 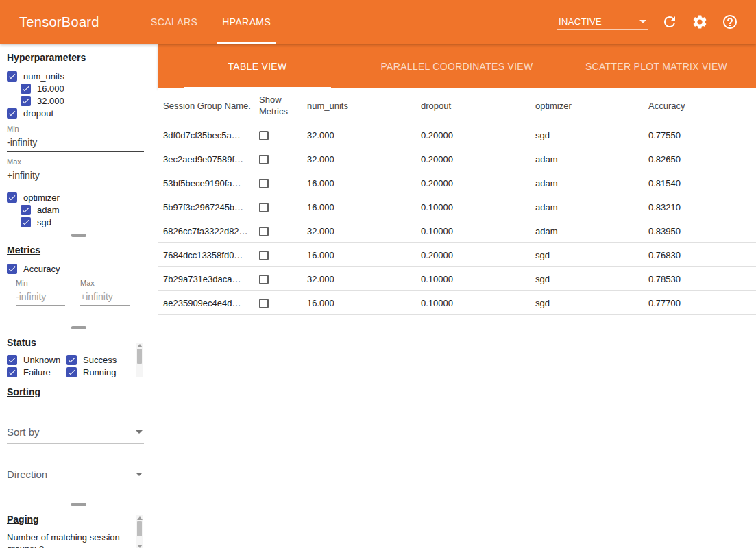 What do you see at coordinates (456, 159) in the screenshot?
I see `table-row: 3ec2aed9e07589f… 32.000 0.20000 adam 0.8…` at bounding box center [456, 159].